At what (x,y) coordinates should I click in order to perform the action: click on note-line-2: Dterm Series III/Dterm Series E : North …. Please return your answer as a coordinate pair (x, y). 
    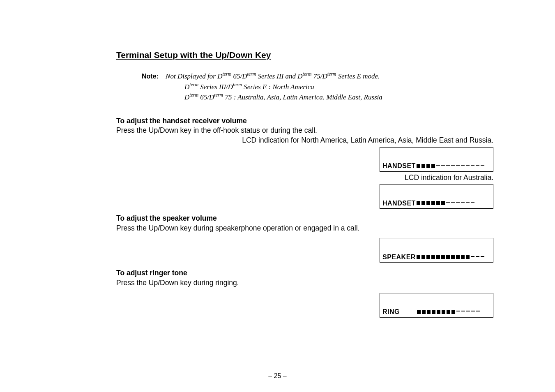
    Looking at the image, I should click on (339, 86).